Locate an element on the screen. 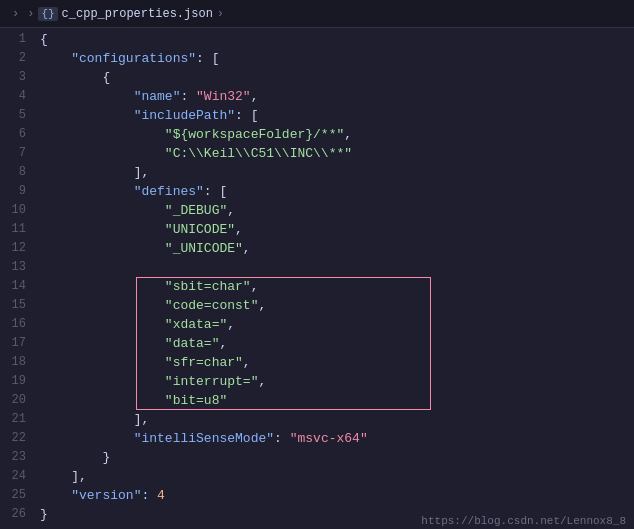  line-number-18: 18 is located at coordinates (17, 362).